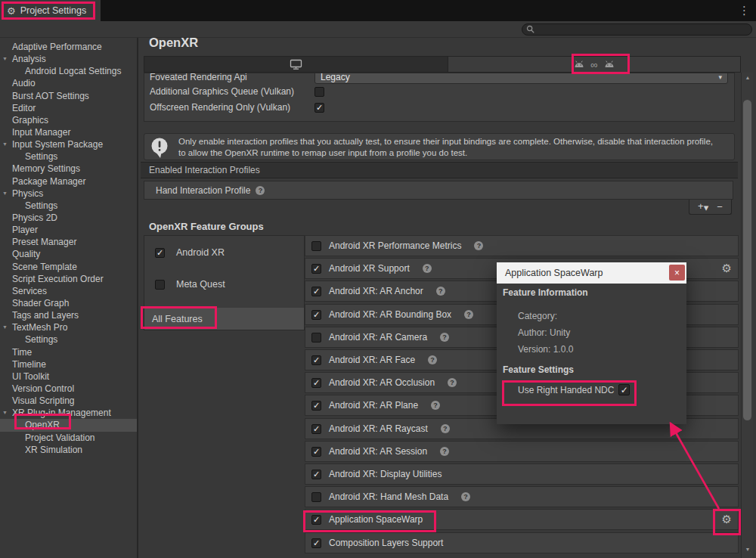 The width and height of the screenshot is (756, 558). Describe the element at coordinates (68, 181) in the screenshot. I see `sidebar-item-package-manager: Package Manager` at that location.